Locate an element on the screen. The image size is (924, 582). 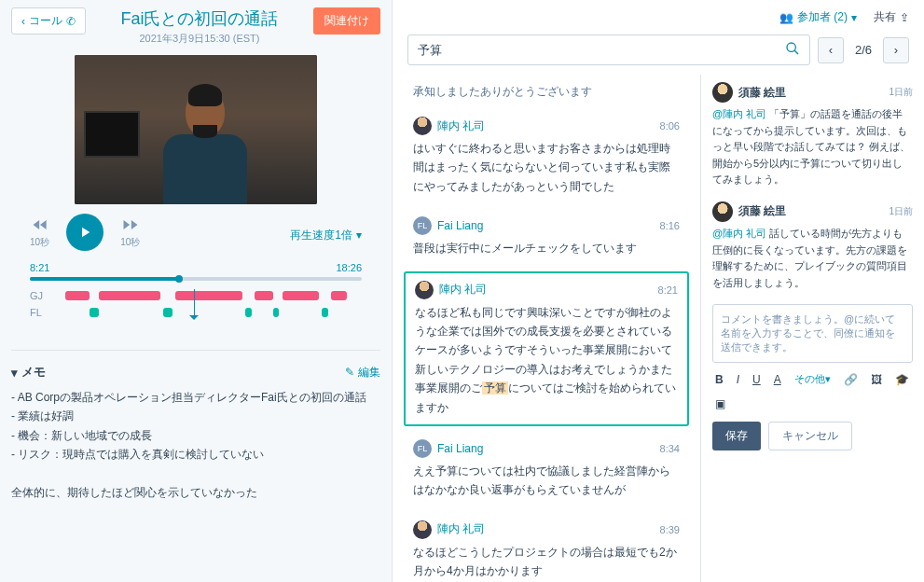
call-title: Fai氏との初回の通話 is located at coordinates (200, 19).